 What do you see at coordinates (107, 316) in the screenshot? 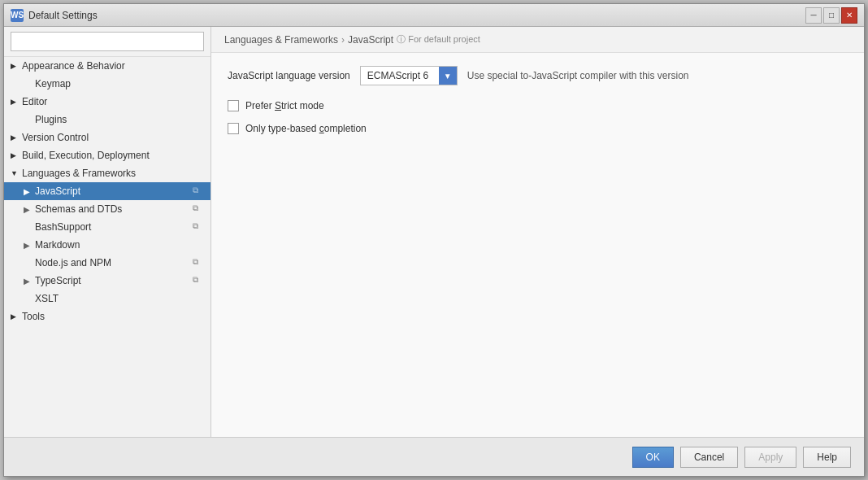
I see `sidebar-item-tools: ▶ Tools` at bounding box center [107, 316].